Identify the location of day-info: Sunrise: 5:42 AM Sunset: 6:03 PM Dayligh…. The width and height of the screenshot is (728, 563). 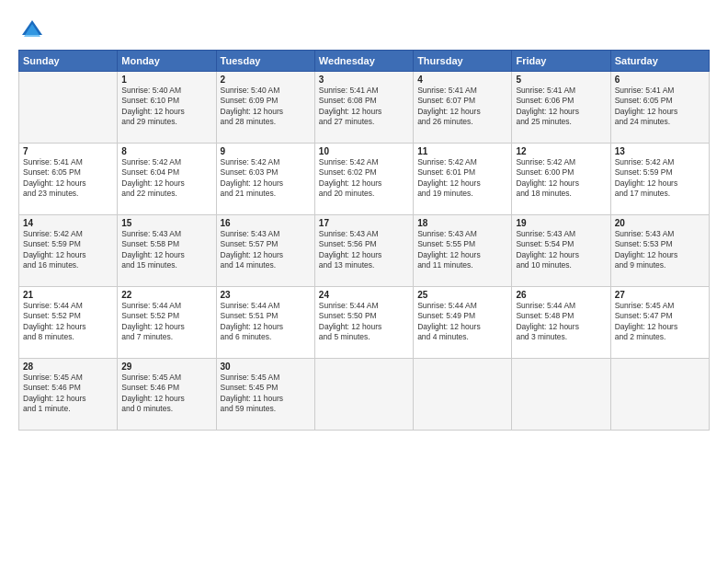
(266, 178).